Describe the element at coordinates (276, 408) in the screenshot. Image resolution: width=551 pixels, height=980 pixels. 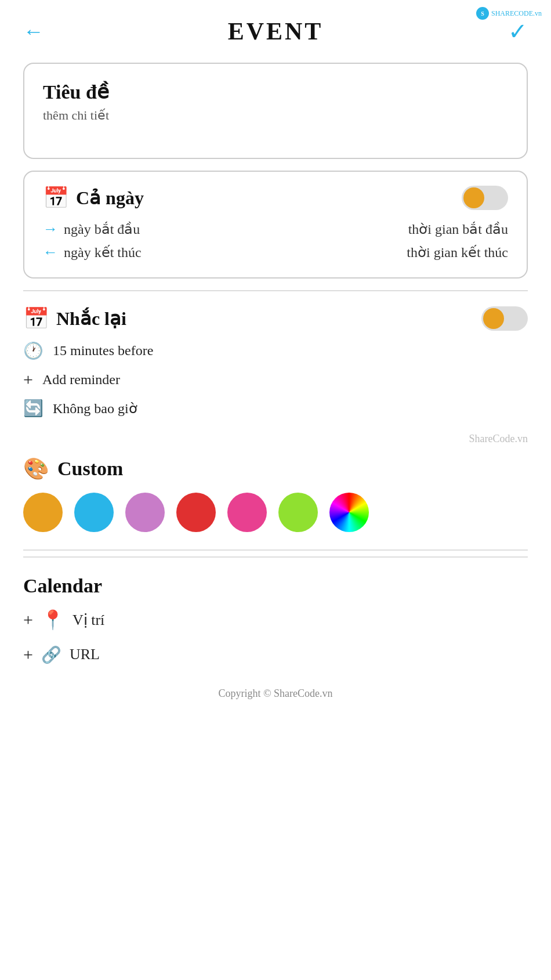
I see `repeat-row: 🔄 Không bao giờ` at that location.